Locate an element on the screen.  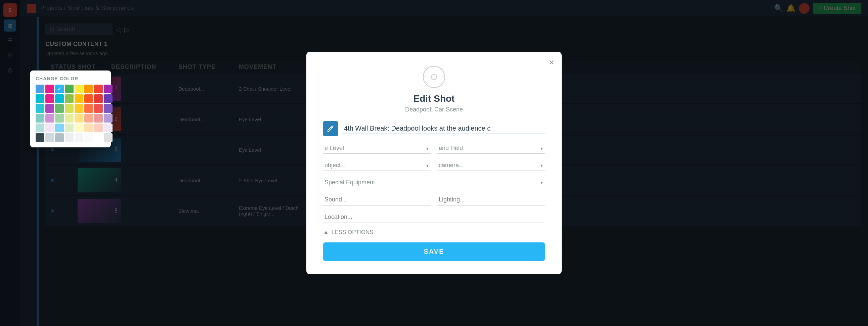
color-grid is located at coordinates (71, 113).